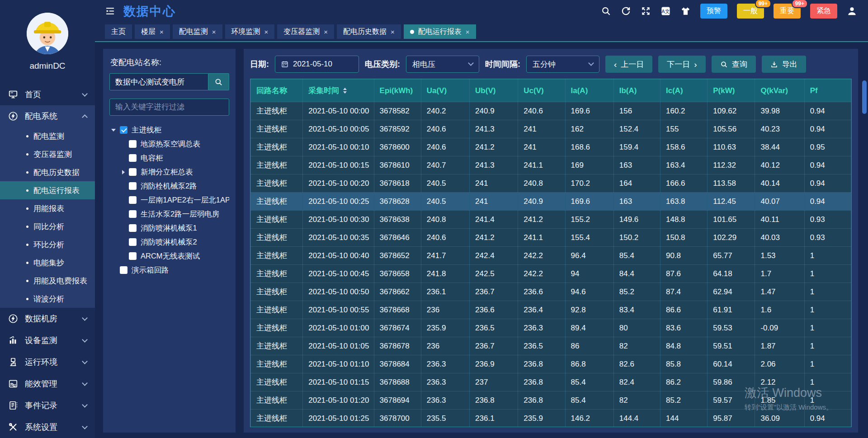  I want to click on column-header: 采集时间, so click(338, 91).